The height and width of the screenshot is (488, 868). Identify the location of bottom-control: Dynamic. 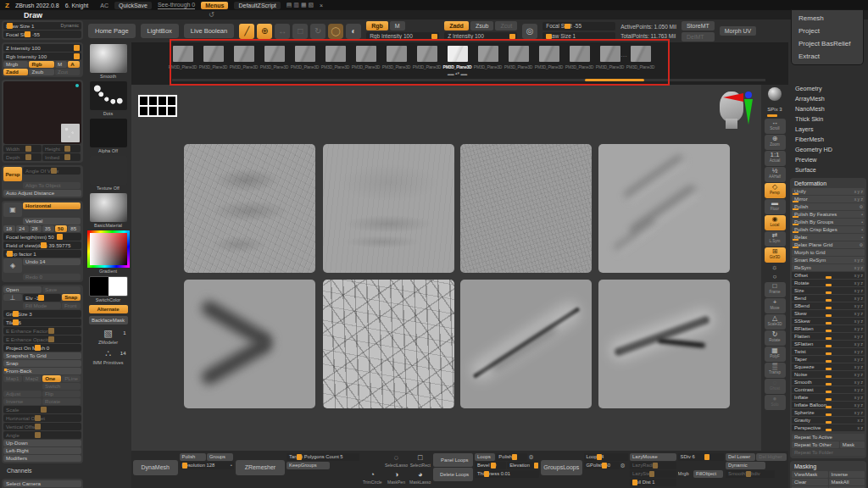
(746, 466).